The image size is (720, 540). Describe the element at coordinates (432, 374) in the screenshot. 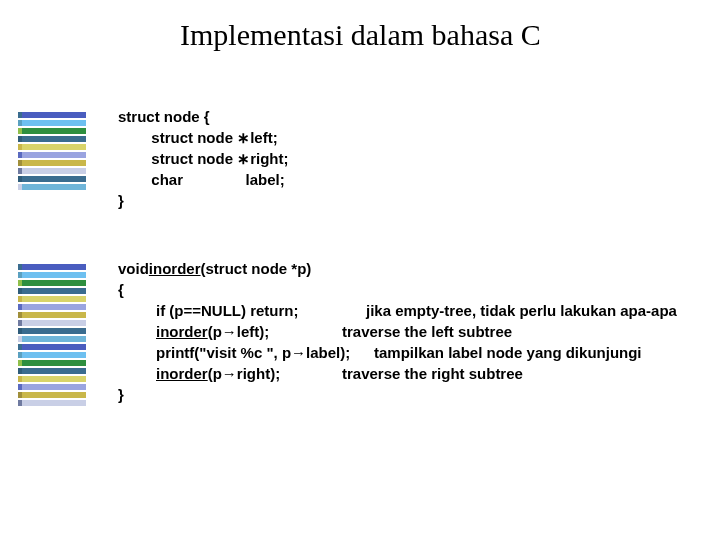

I see `comment: traverse the right subtree` at that location.